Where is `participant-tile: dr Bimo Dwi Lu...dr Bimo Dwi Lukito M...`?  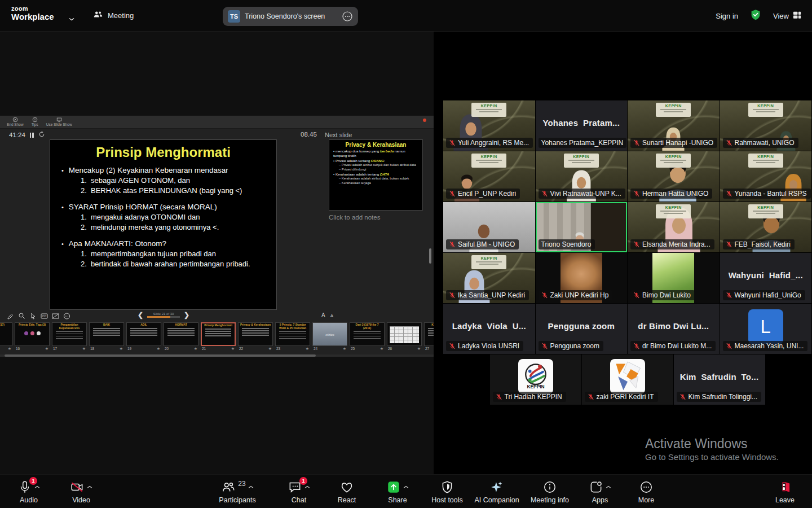 participant-tile: dr Bimo Dwi Lu...dr Bimo Dwi Lukito M... is located at coordinates (673, 329).